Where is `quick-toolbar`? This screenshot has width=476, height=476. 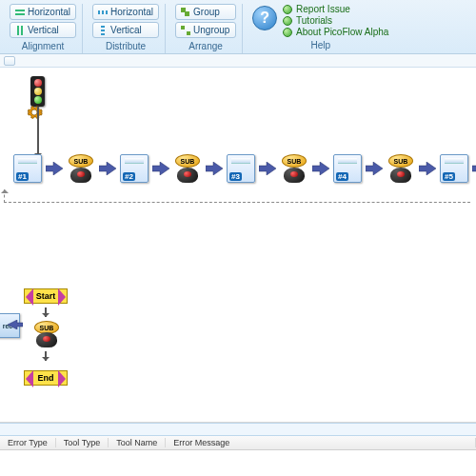 quick-toolbar is located at coordinates (238, 61).